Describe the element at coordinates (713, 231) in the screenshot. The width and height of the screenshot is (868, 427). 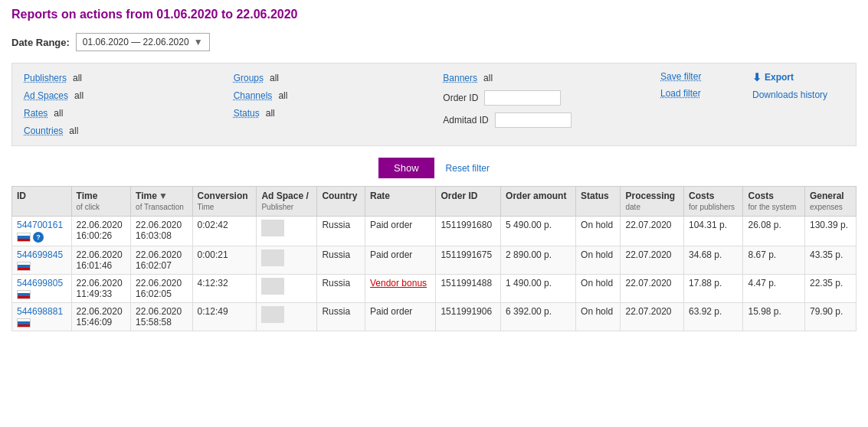
I see `cell-costs-publishers: 104.31 p.` at that location.